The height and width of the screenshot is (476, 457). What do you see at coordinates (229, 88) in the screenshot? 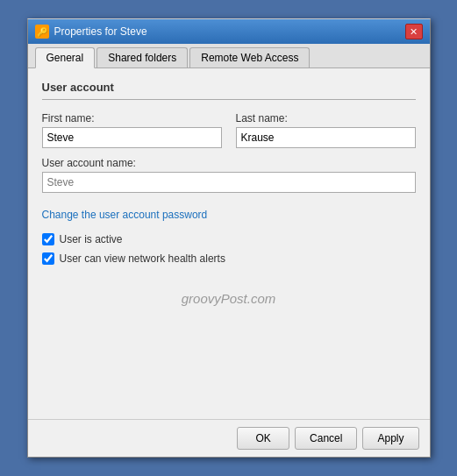
I see `section-title: User account` at bounding box center [229, 88].